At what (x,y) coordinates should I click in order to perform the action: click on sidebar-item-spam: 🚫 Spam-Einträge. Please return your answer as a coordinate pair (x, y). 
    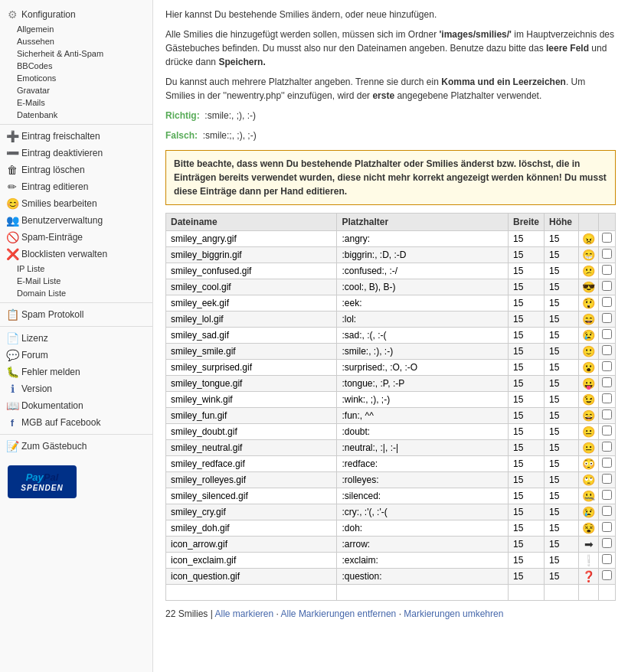
    Looking at the image, I should click on (77, 237).